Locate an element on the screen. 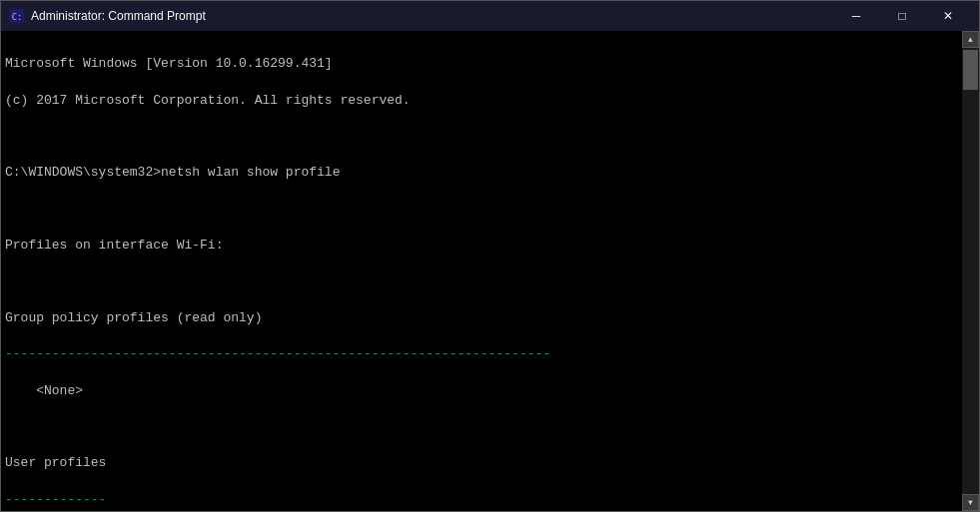 The image size is (980, 512). terminal-line-user-profiles: User profiles is located at coordinates (482, 463).